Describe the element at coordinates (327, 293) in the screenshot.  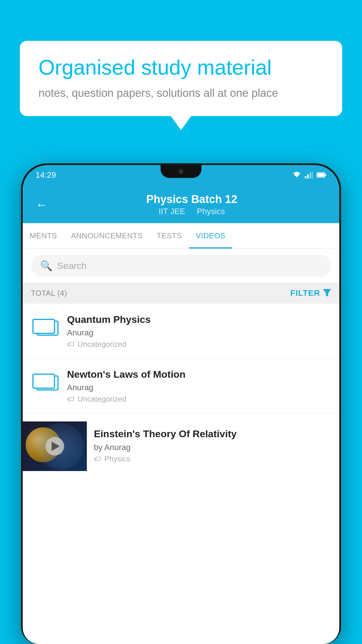
I see `filter-icon` at that location.